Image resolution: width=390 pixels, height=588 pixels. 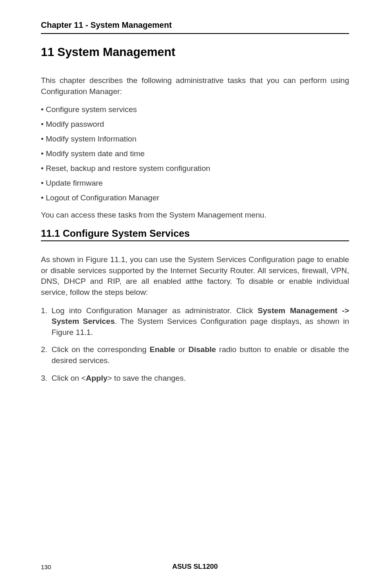 I want to click on step-bold: Apply, so click(x=96, y=378).